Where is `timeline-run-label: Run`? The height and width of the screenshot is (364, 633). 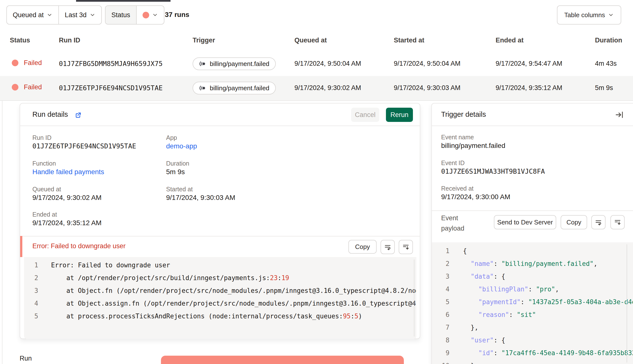
timeline-run-label: Run is located at coordinates (26, 358).